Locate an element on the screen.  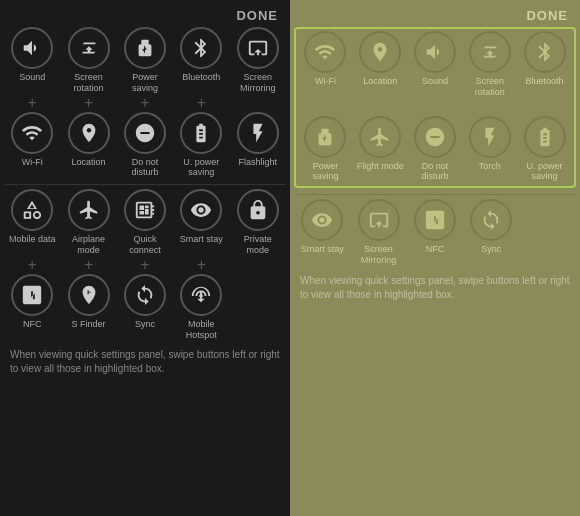
left-done-button: DONE is located at coordinates (145, 18).